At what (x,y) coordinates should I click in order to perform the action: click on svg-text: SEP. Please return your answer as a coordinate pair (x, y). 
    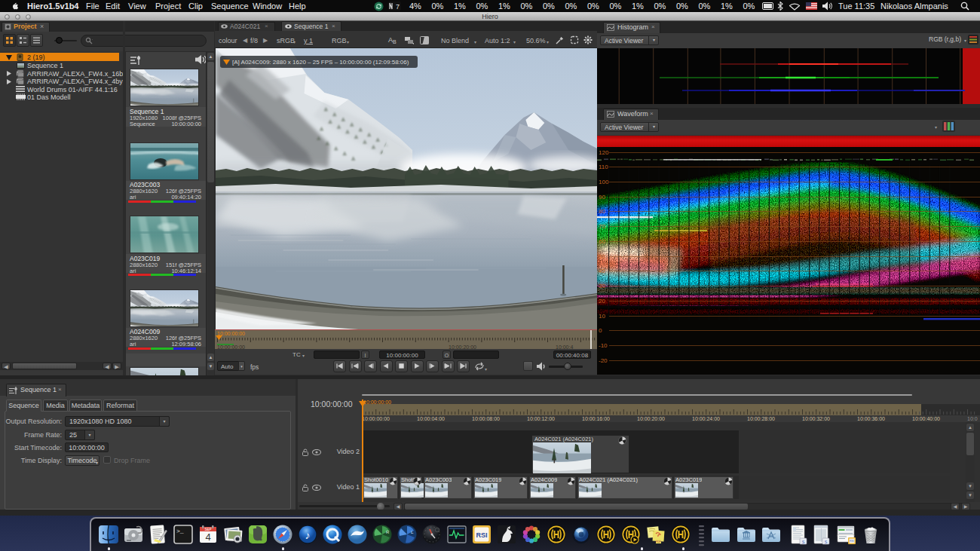
    Looking at the image, I should click on (208, 529).